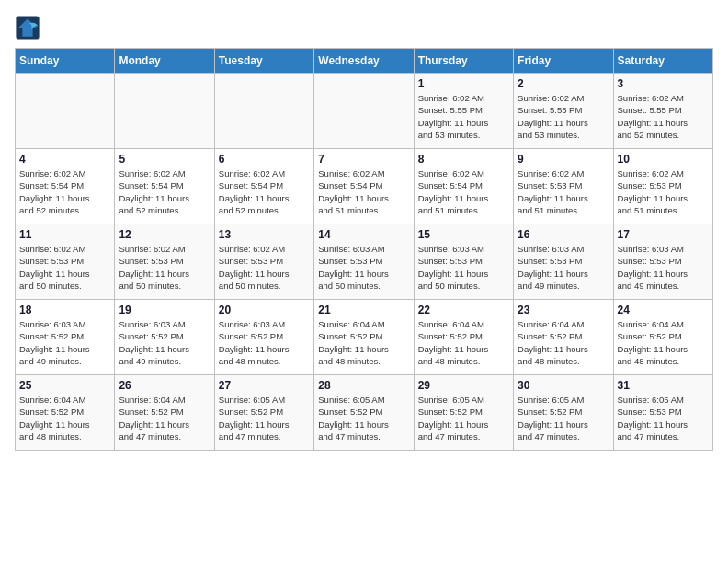 The width and height of the screenshot is (728, 563). I want to click on calendar-cell: 18Sunrise: 6:03 AM Sunset: 5:52 PM Dayli…, so click(65, 338).